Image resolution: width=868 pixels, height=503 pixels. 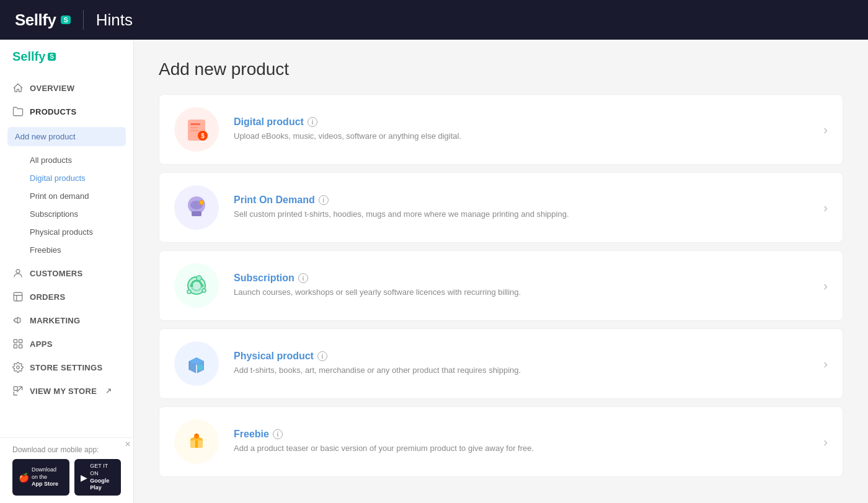 What do you see at coordinates (47, 297) in the screenshot?
I see `sidebar-item-orders-label: ORDERS` at bounding box center [47, 297].